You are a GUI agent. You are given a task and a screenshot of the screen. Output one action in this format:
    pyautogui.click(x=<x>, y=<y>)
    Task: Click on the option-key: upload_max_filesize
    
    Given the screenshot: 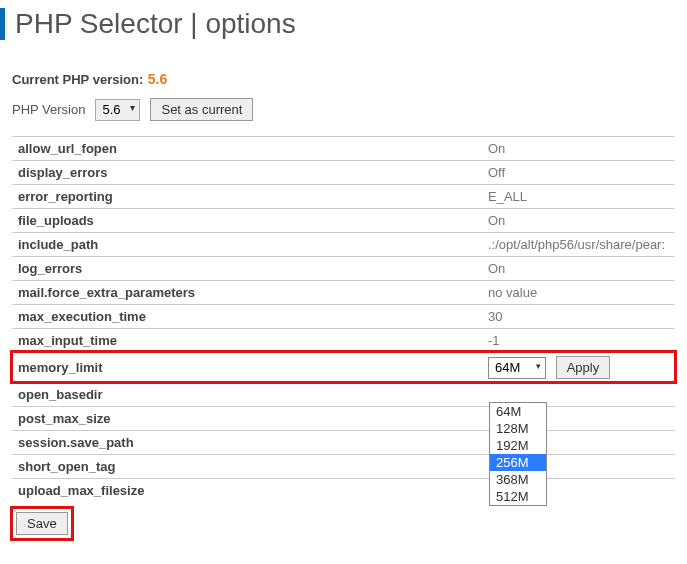 What is the action you would take?
    pyautogui.click(x=253, y=490)
    